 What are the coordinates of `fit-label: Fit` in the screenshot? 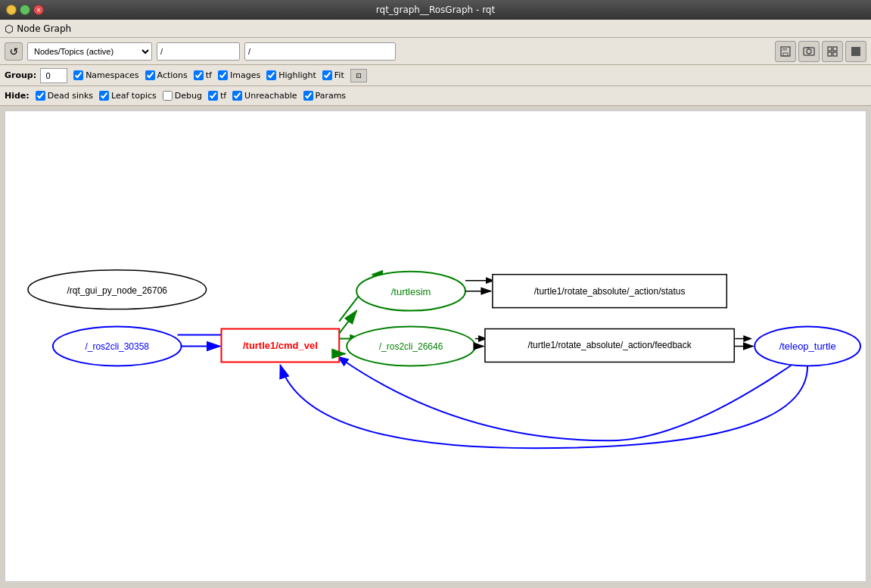 It's located at (339, 76).